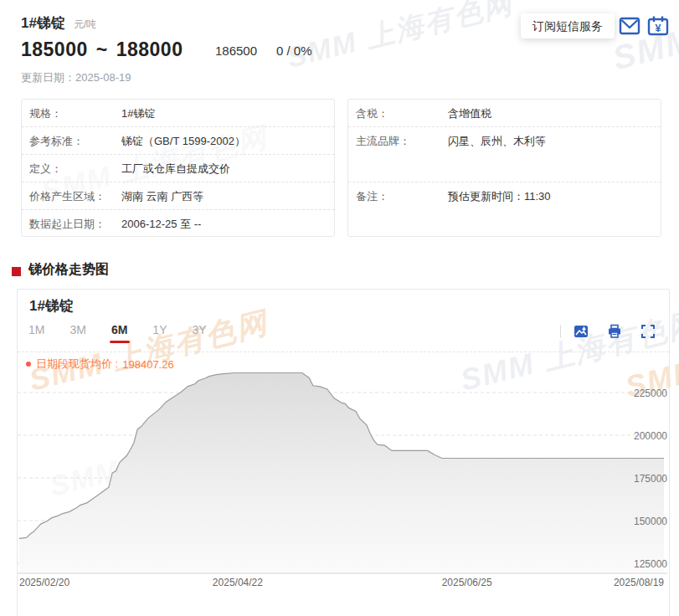 This screenshot has height=616, width=679. Describe the element at coordinates (651, 564) in the screenshot. I see `svg-text: 125000` at that location.